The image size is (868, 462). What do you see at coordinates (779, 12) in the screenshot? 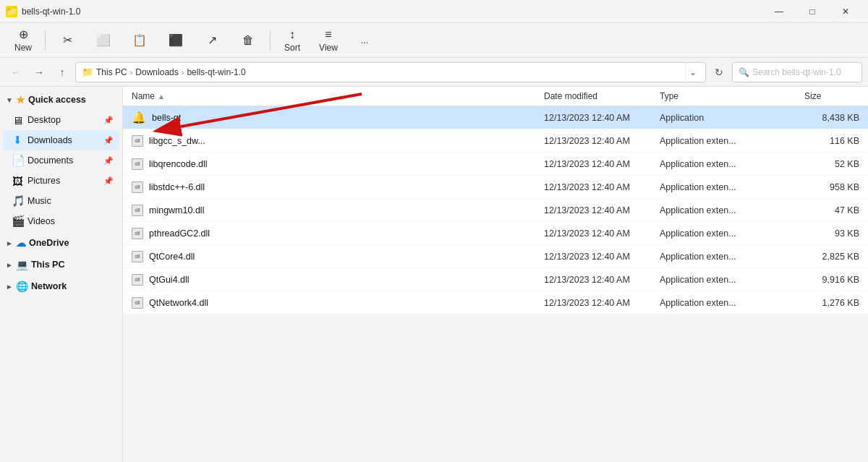
I see `minimize-button: —` at bounding box center [779, 12].